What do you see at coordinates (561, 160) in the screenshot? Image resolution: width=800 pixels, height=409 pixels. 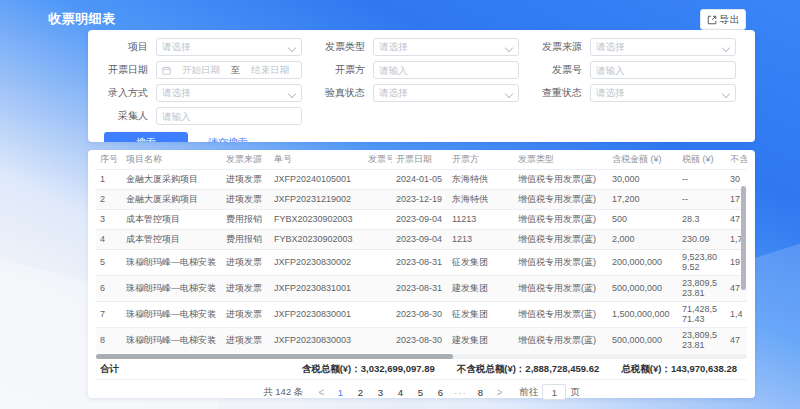 I see `col-header-type: 发票类型` at bounding box center [561, 160].